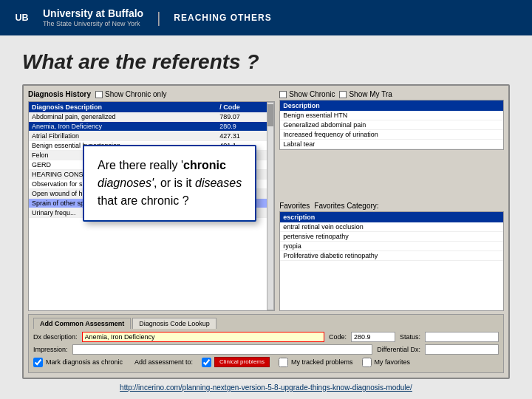 The height and width of the screenshot is (399, 532). What do you see at coordinates (462, 337) in the screenshot?
I see `status-input` at bounding box center [462, 337].